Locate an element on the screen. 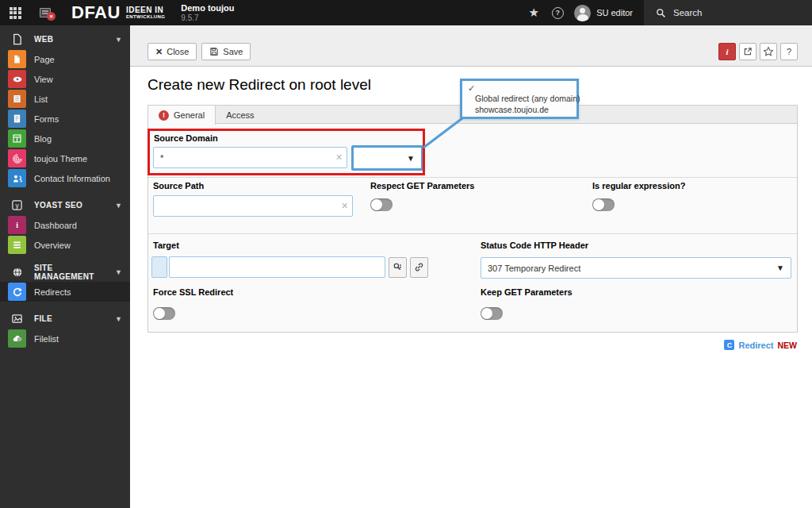 The width and height of the screenshot is (812, 508). save-button: Save is located at coordinates (226, 52).